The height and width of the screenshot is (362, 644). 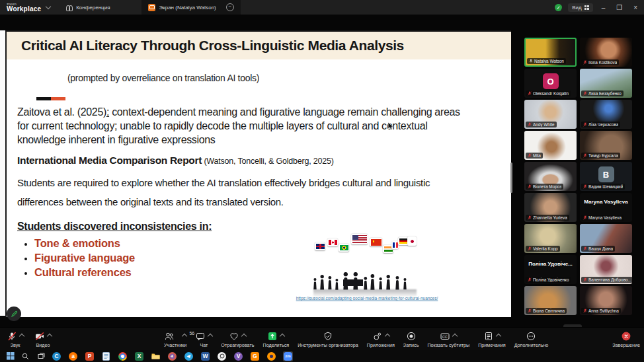 I want to click on flag-canada-icon, so click(x=333, y=242).